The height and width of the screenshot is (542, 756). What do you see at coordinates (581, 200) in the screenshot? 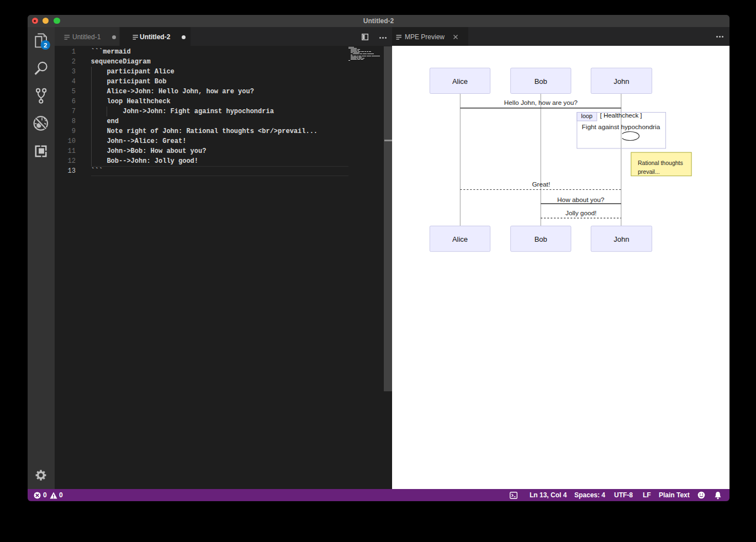
I see `svg-text: How about you?` at bounding box center [581, 200].